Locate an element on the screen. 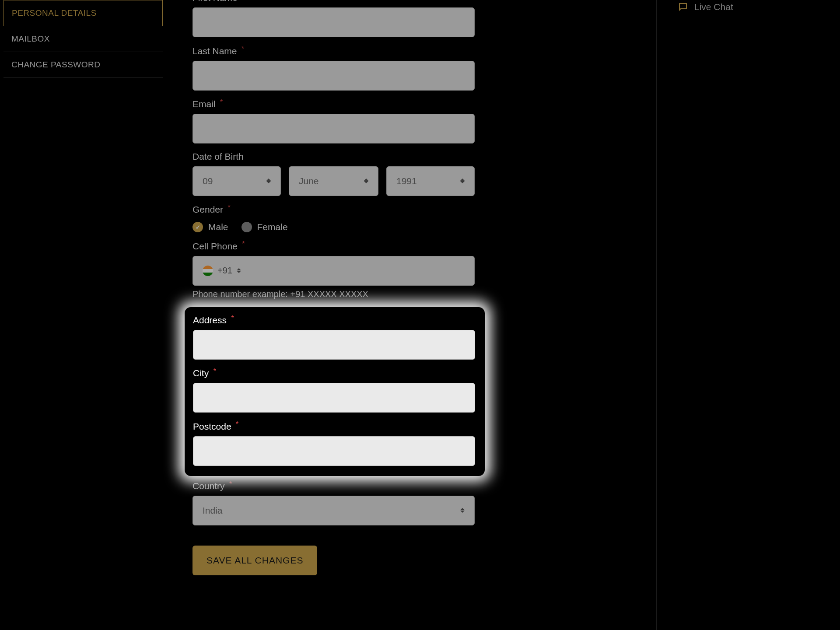  radio-selected-icon: ✓ is located at coordinates (198, 227).